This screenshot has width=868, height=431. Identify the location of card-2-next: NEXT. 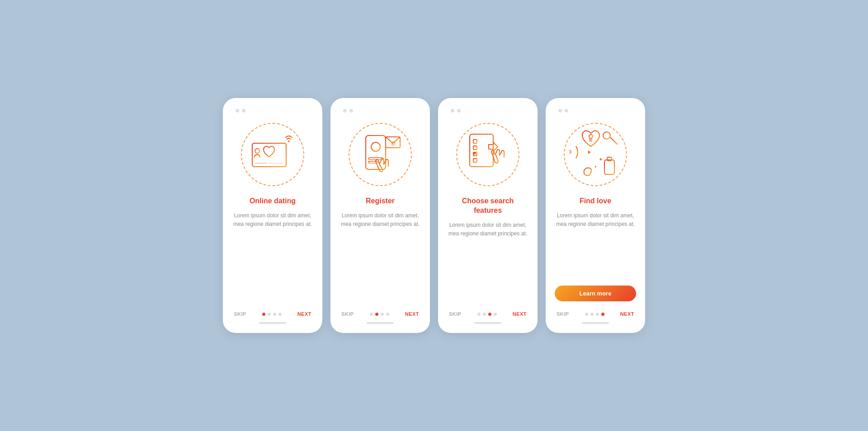
(412, 314).